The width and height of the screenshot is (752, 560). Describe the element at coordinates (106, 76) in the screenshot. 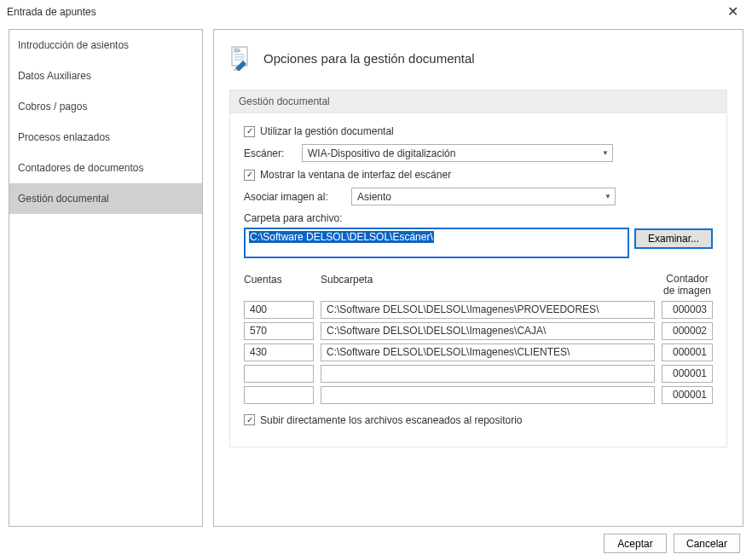

I see `sidebar-item: Datos Auxiliares` at that location.